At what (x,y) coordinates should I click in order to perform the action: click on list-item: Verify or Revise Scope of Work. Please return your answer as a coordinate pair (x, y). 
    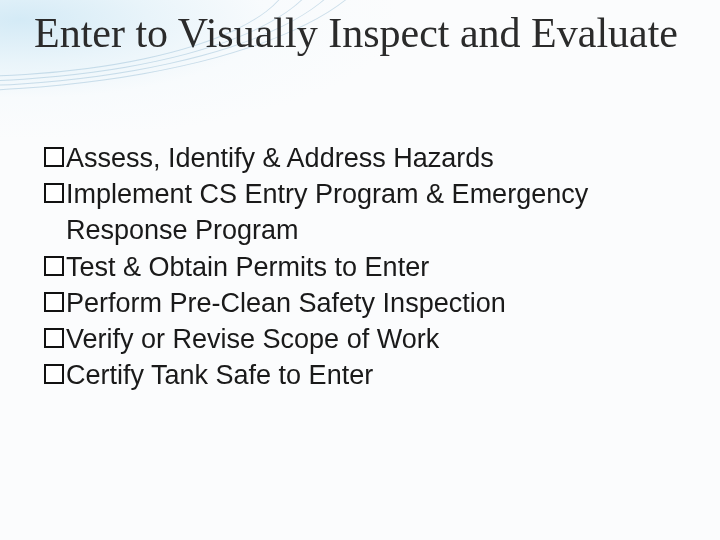
    Looking at the image, I should click on (352, 339).